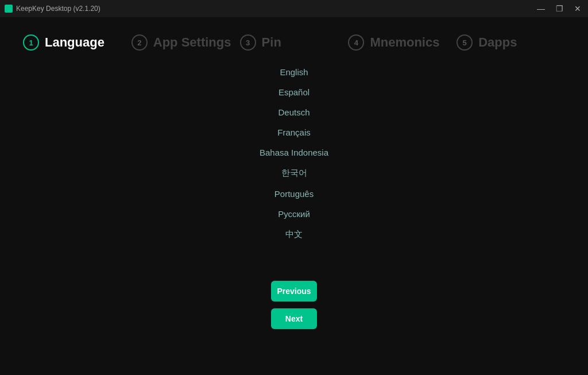 The image size is (588, 375). Describe the element at coordinates (356, 42) in the screenshot. I see `step-4-circle: 4` at that location.